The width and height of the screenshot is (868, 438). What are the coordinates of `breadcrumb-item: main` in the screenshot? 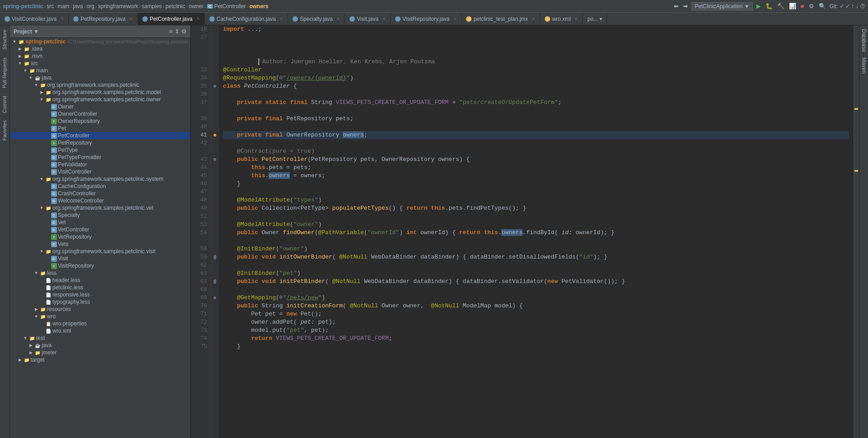 It's located at (63, 6).